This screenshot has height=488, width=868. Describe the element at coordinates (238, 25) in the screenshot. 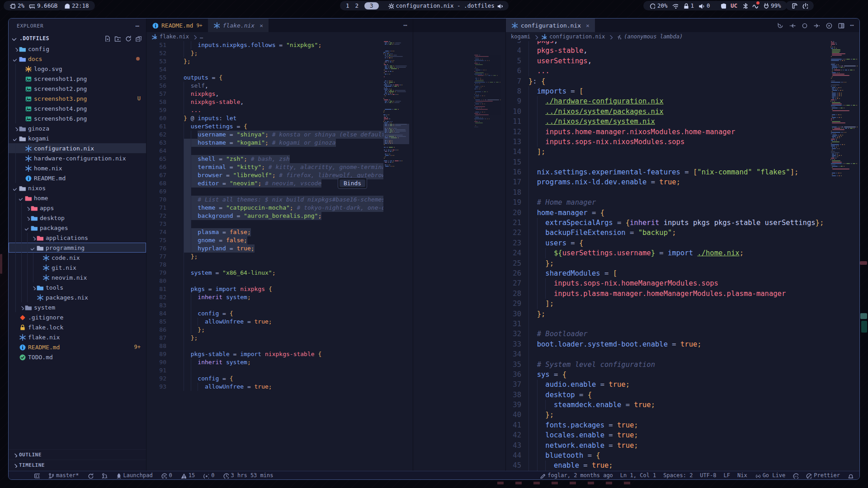

I see `tab-flake-nix: flake.nix ×` at that location.